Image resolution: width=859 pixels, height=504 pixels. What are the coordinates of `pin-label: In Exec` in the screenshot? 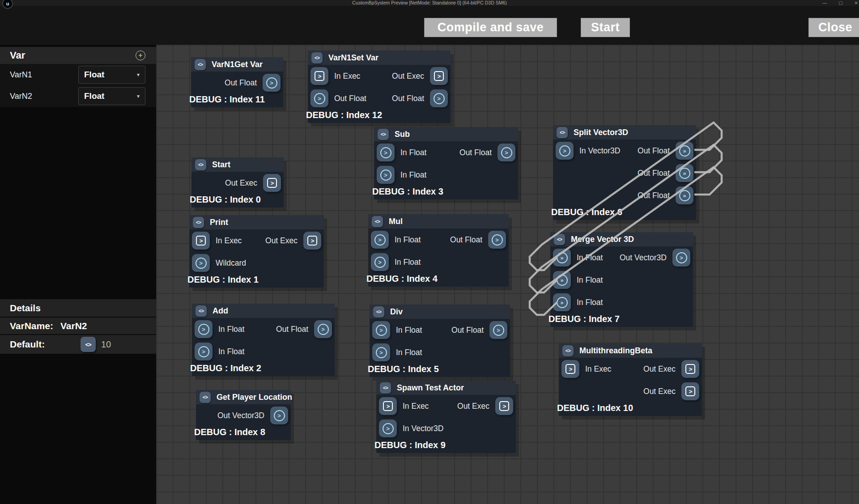 It's located at (598, 369).